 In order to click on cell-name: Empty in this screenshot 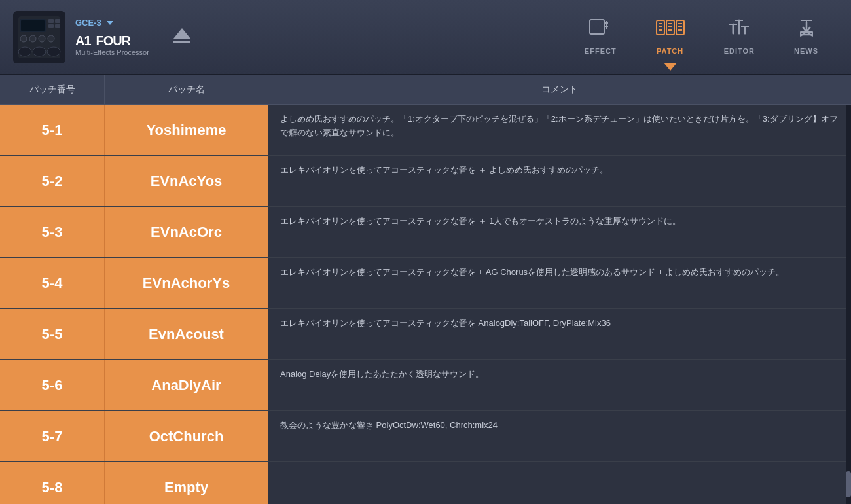, I will do `click(187, 483)`.